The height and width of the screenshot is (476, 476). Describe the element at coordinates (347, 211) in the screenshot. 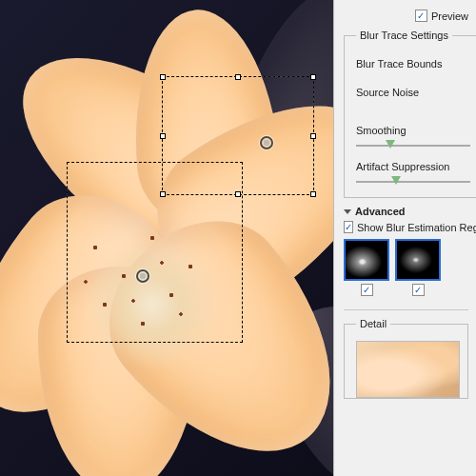

I see `chevron-down-icon` at that location.